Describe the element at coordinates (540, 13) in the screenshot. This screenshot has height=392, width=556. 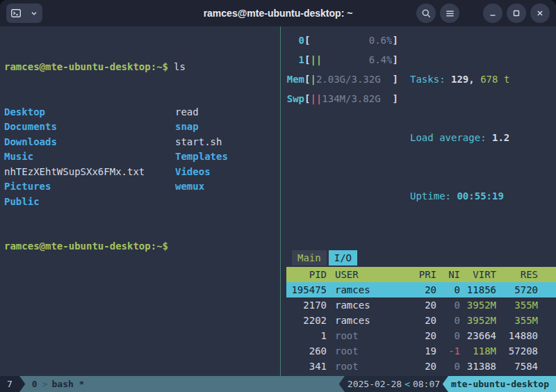
I see `close-button` at that location.